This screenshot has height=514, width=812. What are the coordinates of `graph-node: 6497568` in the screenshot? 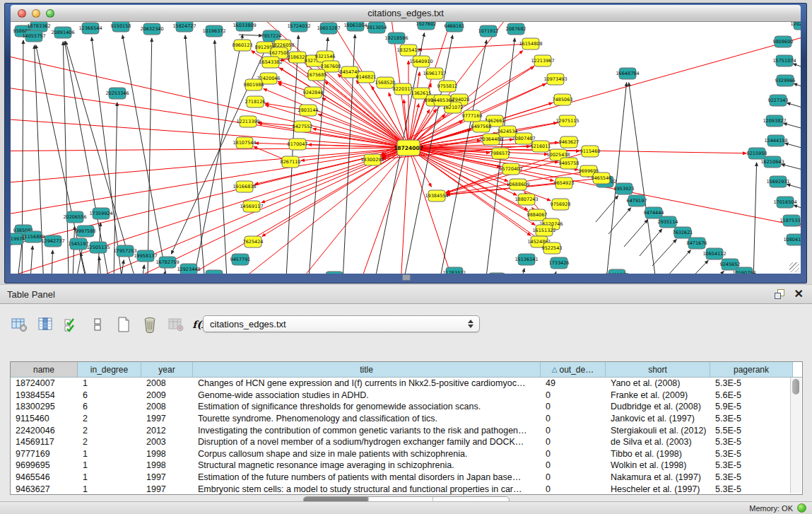 It's located at (482, 127).